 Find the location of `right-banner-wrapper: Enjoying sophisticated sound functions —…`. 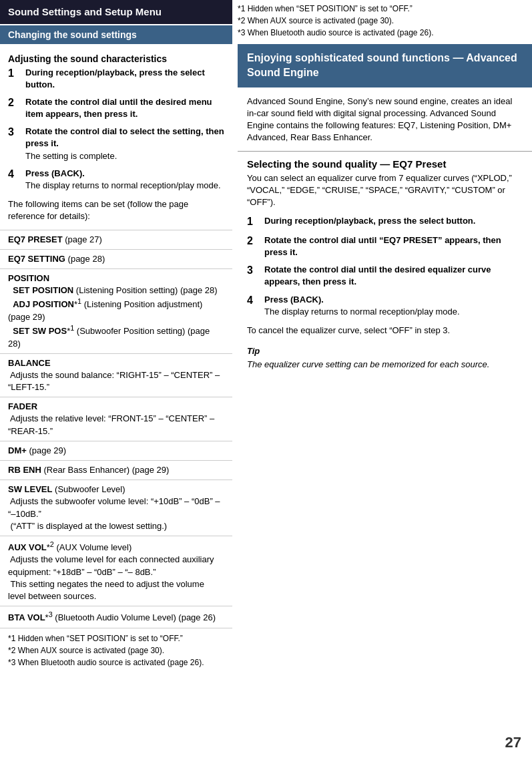

right-banner-wrapper: Enjoying sophisticated sound functions —… is located at coordinates (384, 65).